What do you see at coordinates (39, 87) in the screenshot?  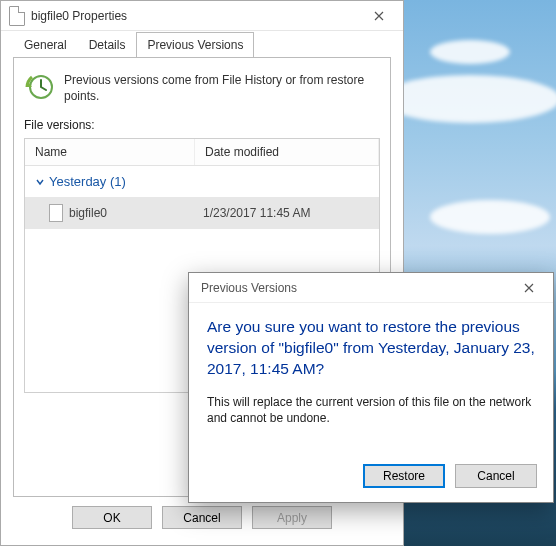 I see `history-clock-icon` at bounding box center [39, 87].